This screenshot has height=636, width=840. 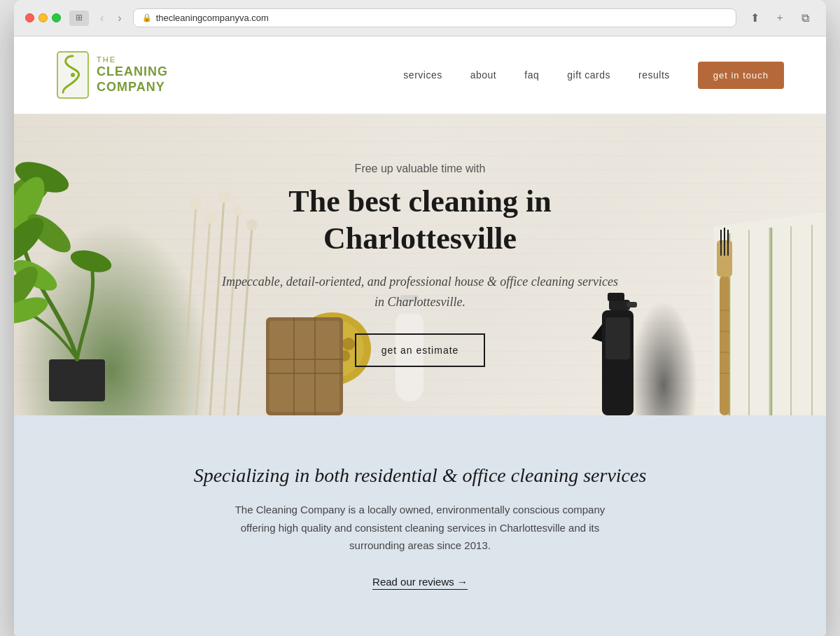 I want to click on nav-about: about, so click(x=484, y=75).